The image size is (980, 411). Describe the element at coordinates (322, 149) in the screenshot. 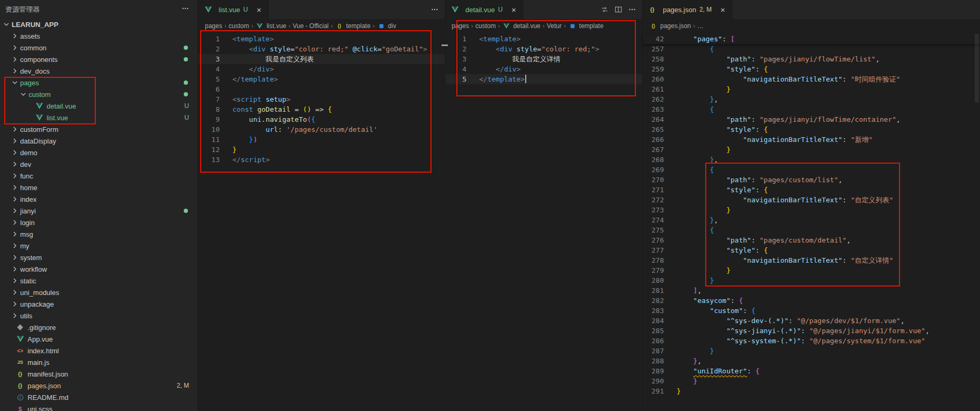

I see `code-line: 12}` at that location.